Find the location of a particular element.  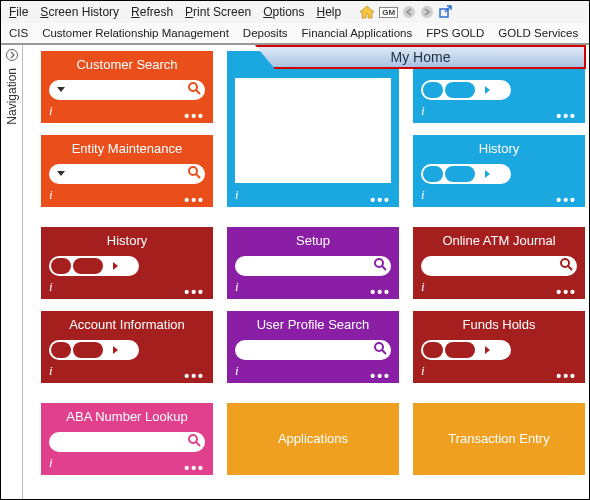

tile-title: Entity Maintenance is located at coordinates (127, 148).